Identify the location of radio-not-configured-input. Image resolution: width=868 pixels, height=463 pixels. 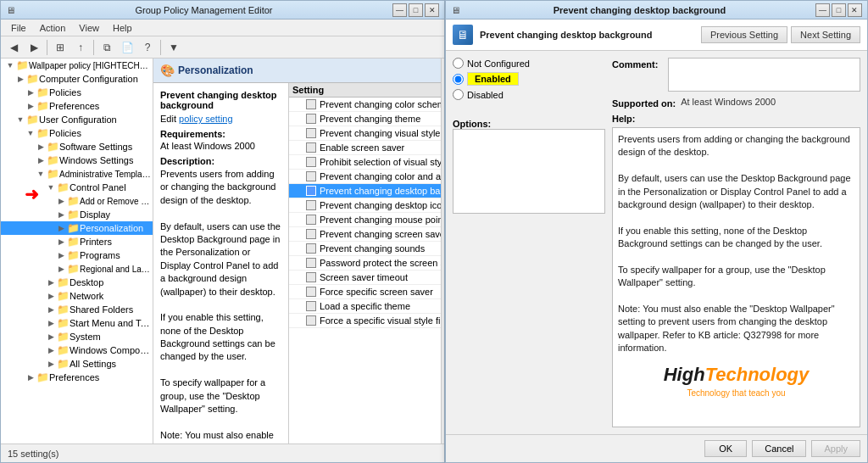
(458, 63).